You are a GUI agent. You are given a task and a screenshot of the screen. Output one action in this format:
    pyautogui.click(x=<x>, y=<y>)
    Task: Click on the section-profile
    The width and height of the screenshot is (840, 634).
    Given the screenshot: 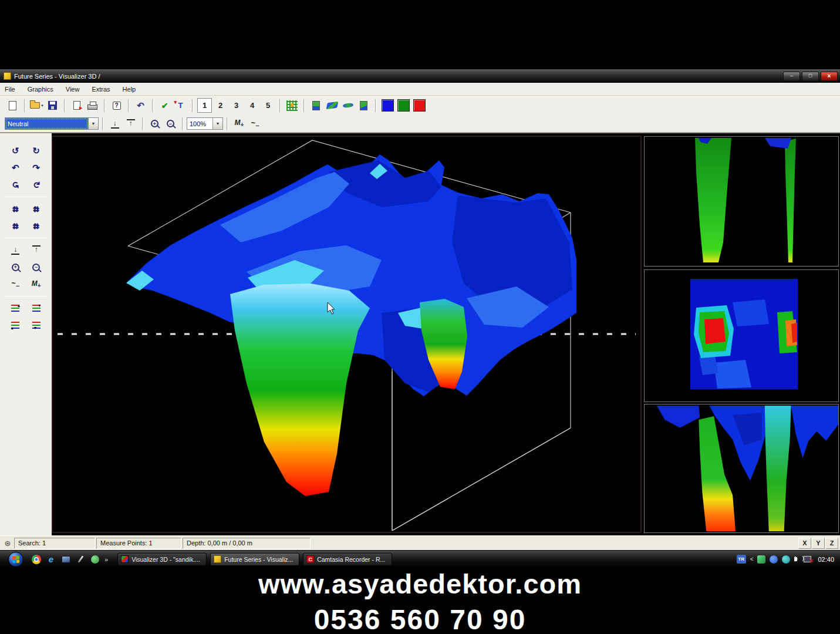 What is the action you would take?
    pyautogui.click(x=748, y=468)
    